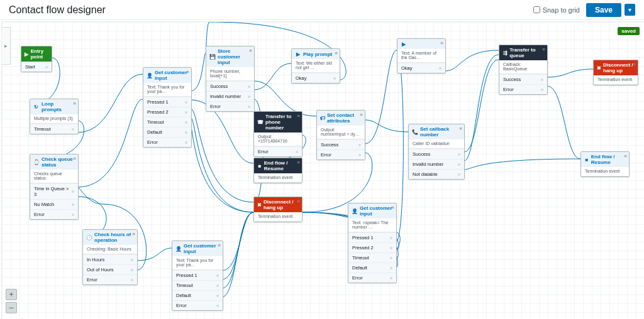 This screenshot has height=319, width=644. I want to click on node-disconnect-1: ✖Disconnect / hang up× Termination event, so click(278, 210).